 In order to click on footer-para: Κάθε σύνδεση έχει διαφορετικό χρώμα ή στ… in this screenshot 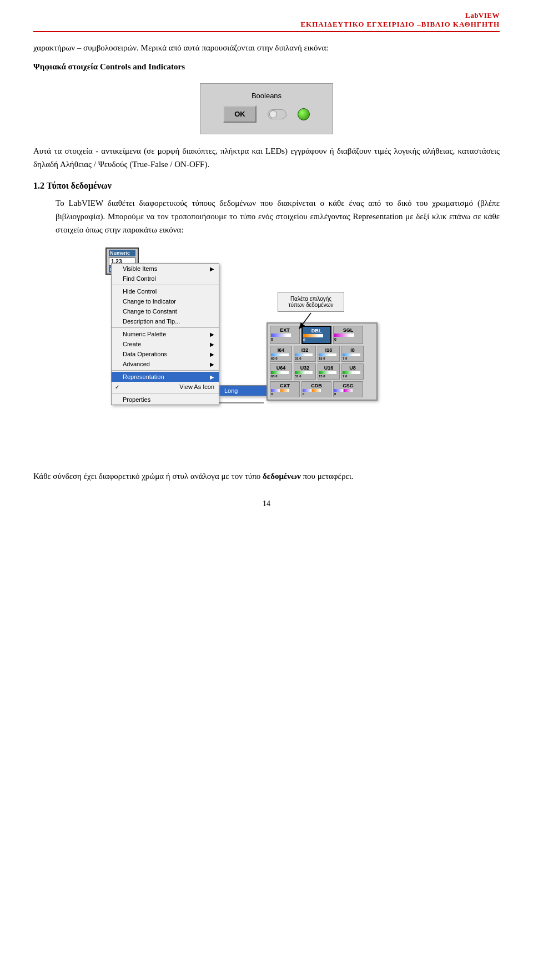, I will do `click(266, 476)`.